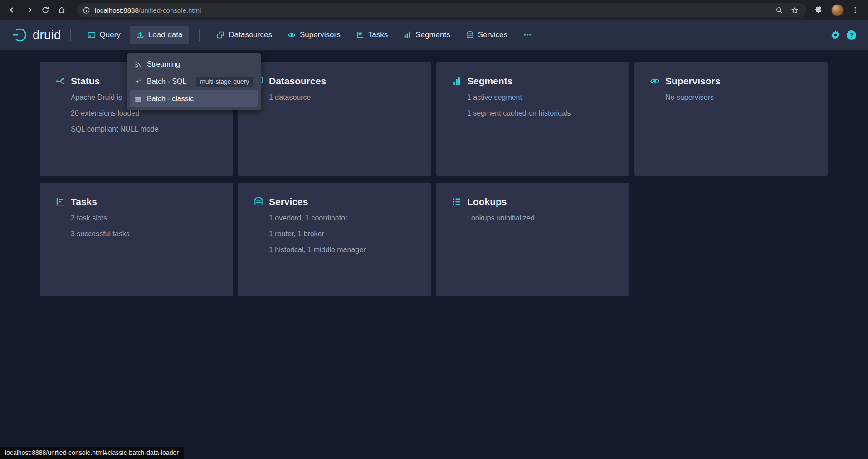 This screenshot has height=459, width=868. Describe the element at coordinates (62, 10) in the screenshot. I see `home-icon` at that location.